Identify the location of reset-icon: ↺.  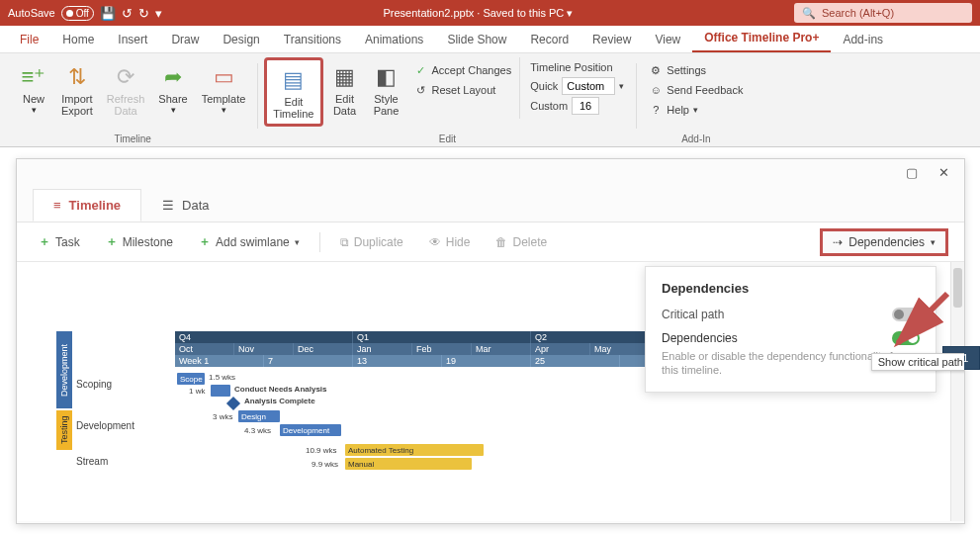
(421, 91).